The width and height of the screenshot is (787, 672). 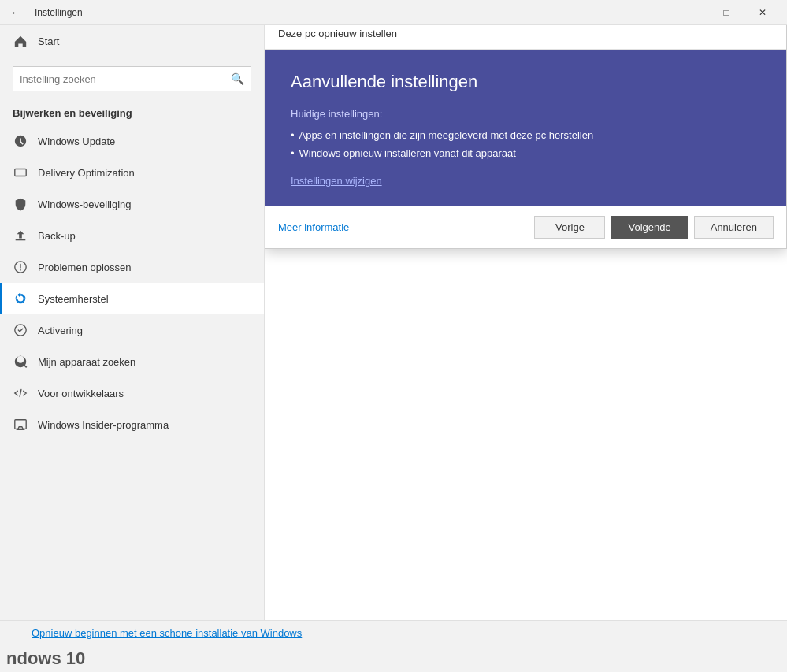 What do you see at coordinates (49, 41) in the screenshot?
I see `sidebar-start-label: Start` at bounding box center [49, 41].